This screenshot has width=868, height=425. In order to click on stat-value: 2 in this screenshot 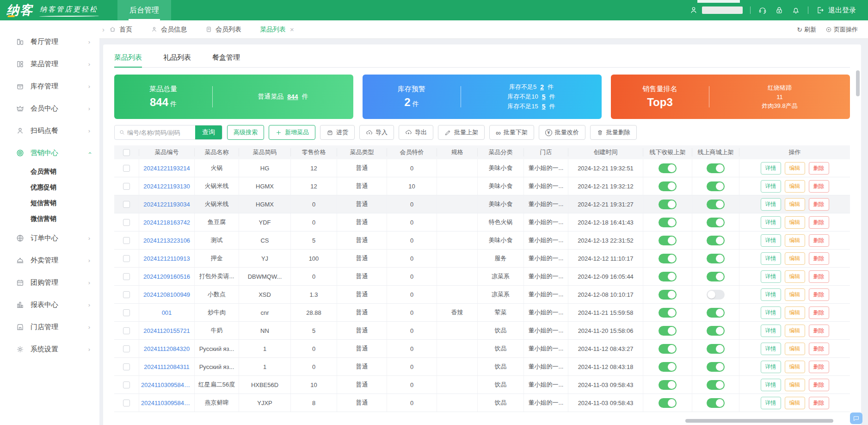, I will do `click(542, 87)`.